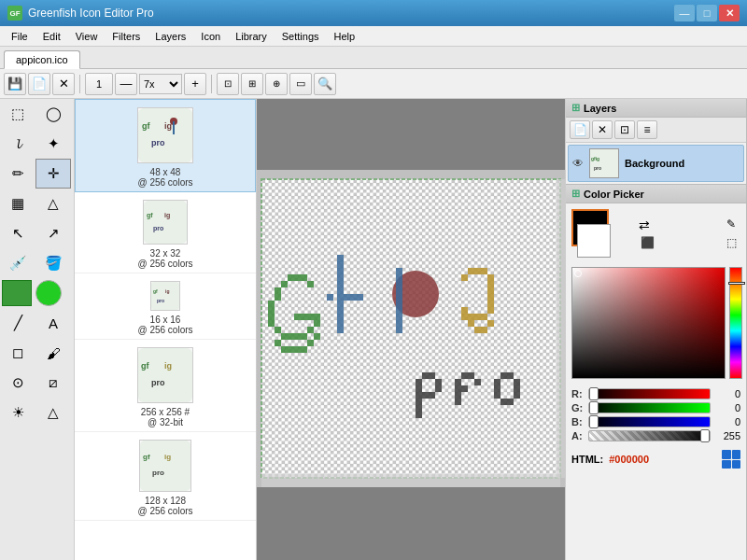  Describe the element at coordinates (126, 36) in the screenshot. I see `menu-filters: Filters` at that location.